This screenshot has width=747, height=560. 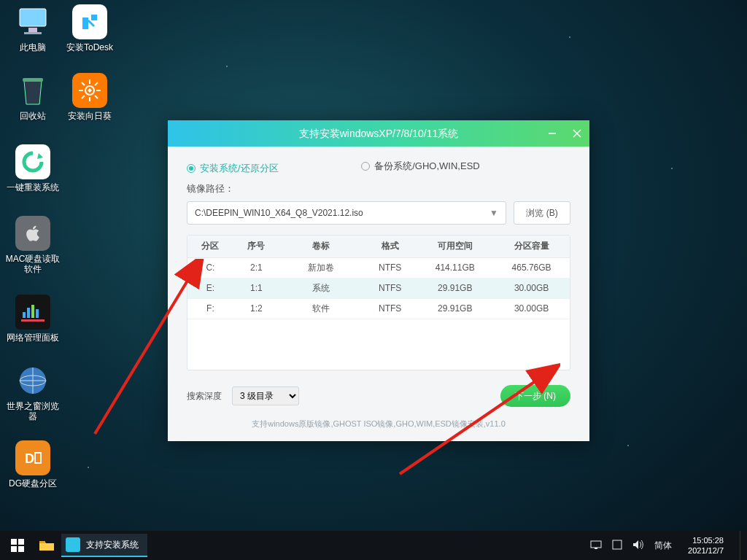 What do you see at coordinates (33, 464) in the screenshot?
I see `desktop-icon-dg: D DG硬盘分区` at bounding box center [33, 464].